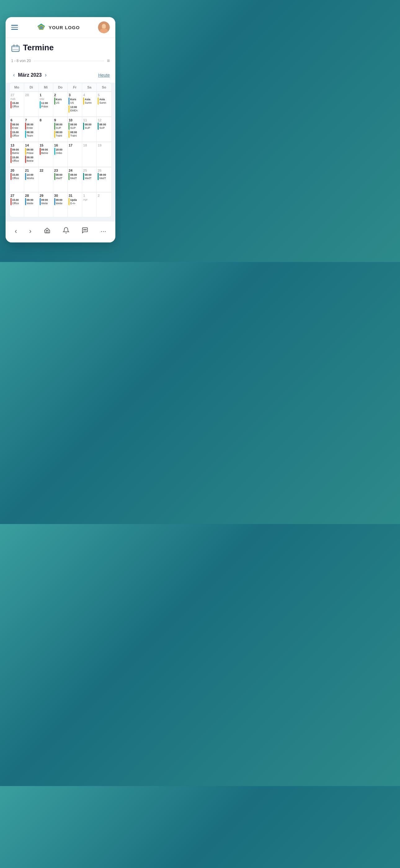 This screenshot has width=400, height=868. What do you see at coordinates (15, 159) in the screenshot?
I see `event-text: 15.00Office` at bounding box center [15, 159].